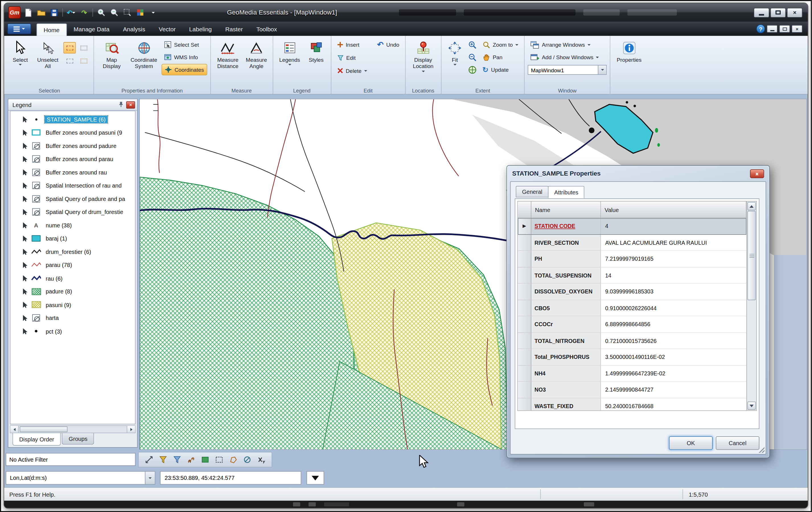  I want to click on maximize-button, so click(778, 12).